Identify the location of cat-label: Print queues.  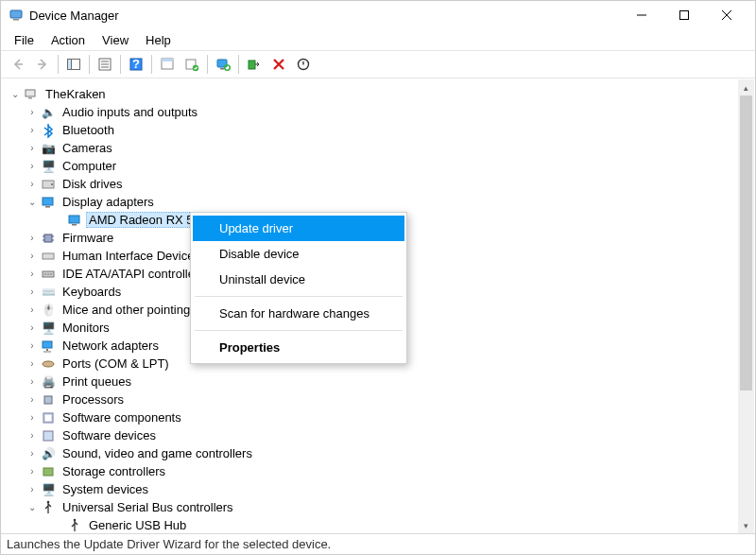
(96, 382).